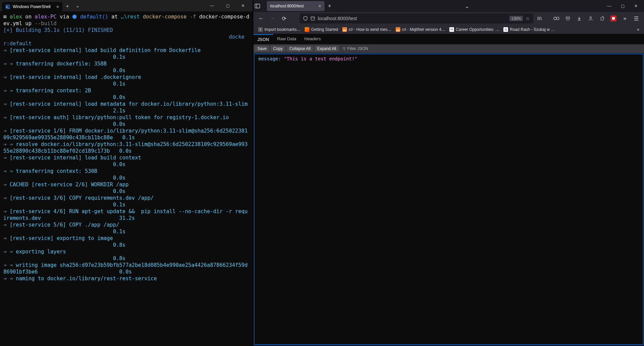  Describe the element at coordinates (305, 18) in the screenshot. I see `shield-icon` at that location.